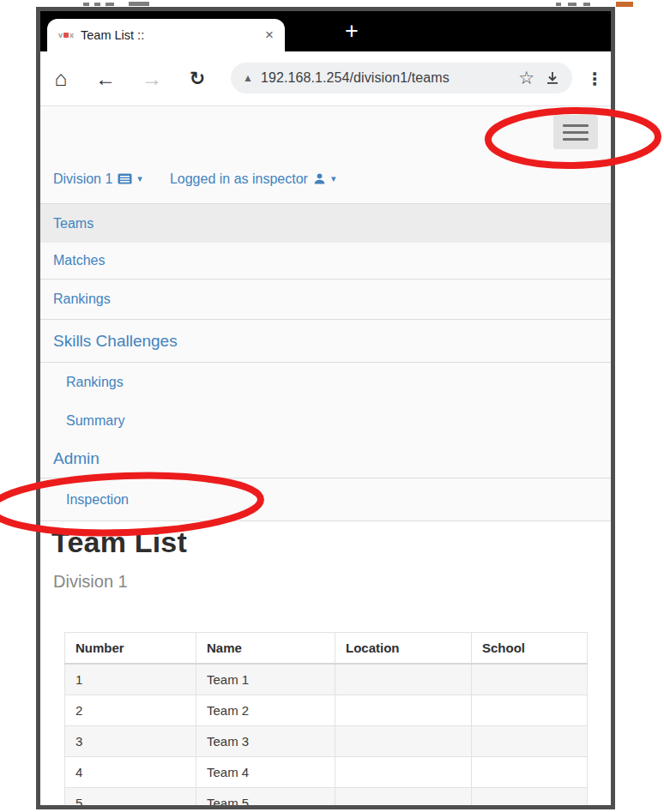 This screenshot has width=664, height=812. Describe the element at coordinates (91, 581) in the screenshot. I see `page-subtitle: Division 1` at that location.